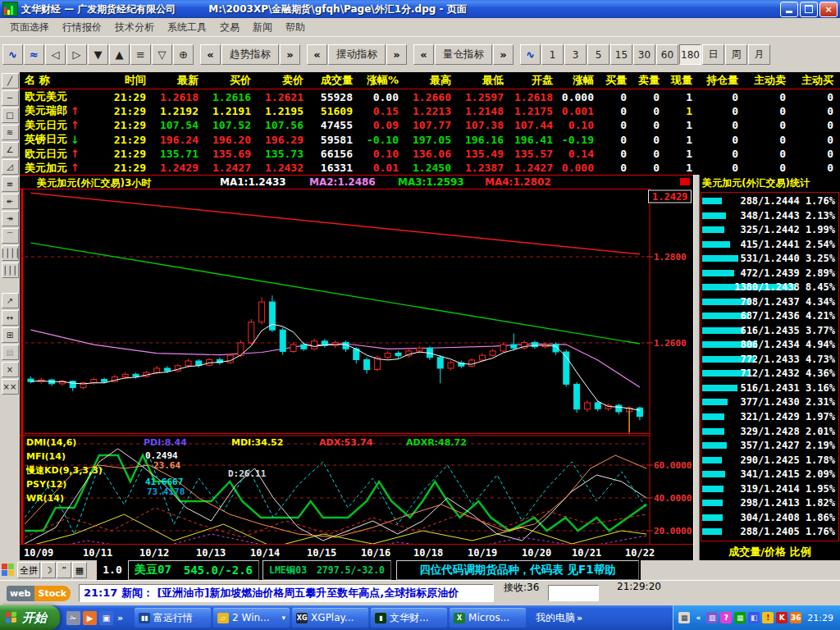 The height and width of the screenshot is (630, 840). I want to click on volume-row: 321/1.2429 1.97%, so click(769, 417).